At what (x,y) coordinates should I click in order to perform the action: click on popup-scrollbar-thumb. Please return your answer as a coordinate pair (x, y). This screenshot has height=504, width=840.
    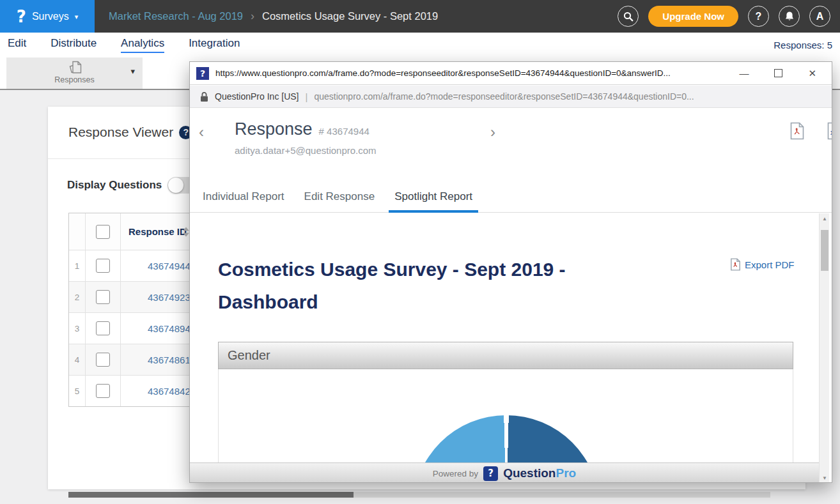
    Looking at the image, I should click on (825, 250).